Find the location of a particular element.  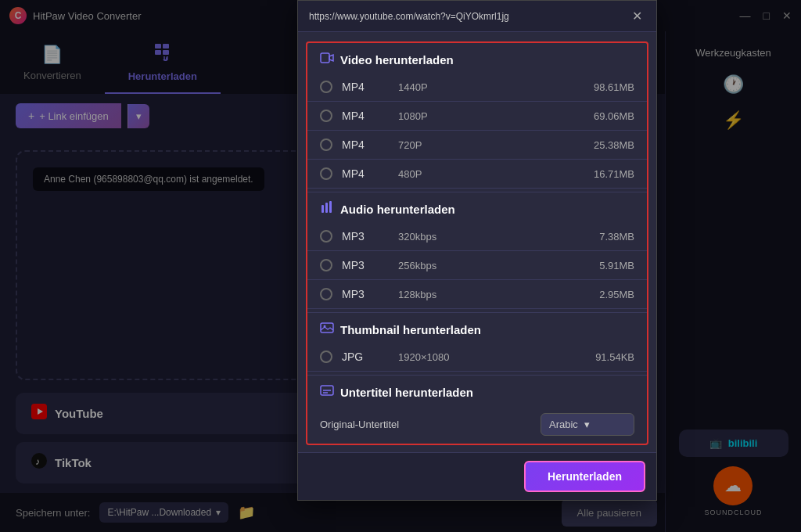

format-name-mp4-720: MP4 is located at coordinates (365, 145).